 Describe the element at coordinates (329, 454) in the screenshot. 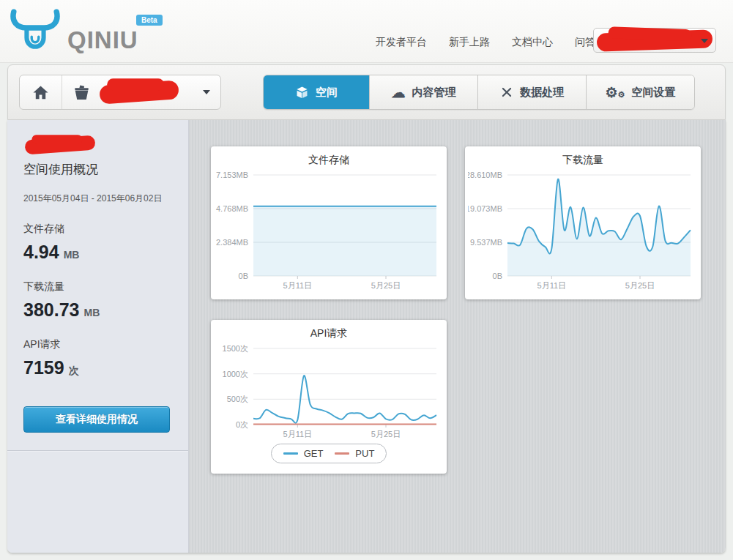

I see `legend: GET PUT` at that location.